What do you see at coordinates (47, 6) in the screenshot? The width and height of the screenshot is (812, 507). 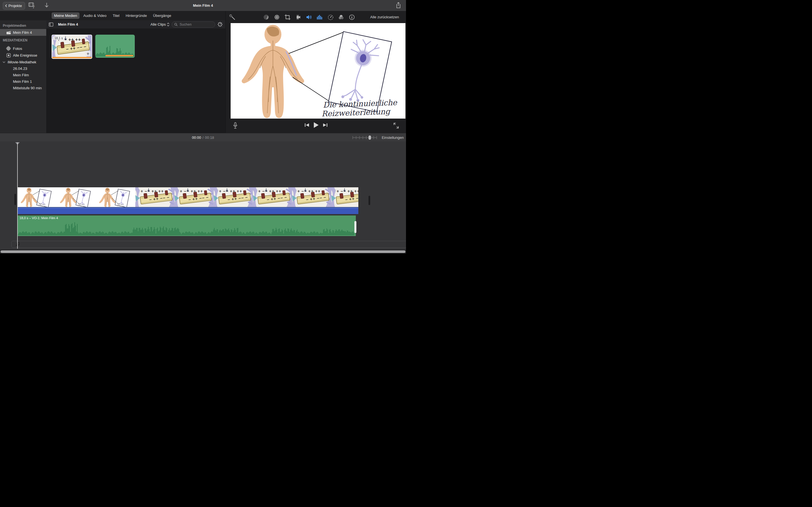 I see `import-download-icon` at bounding box center [47, 6].